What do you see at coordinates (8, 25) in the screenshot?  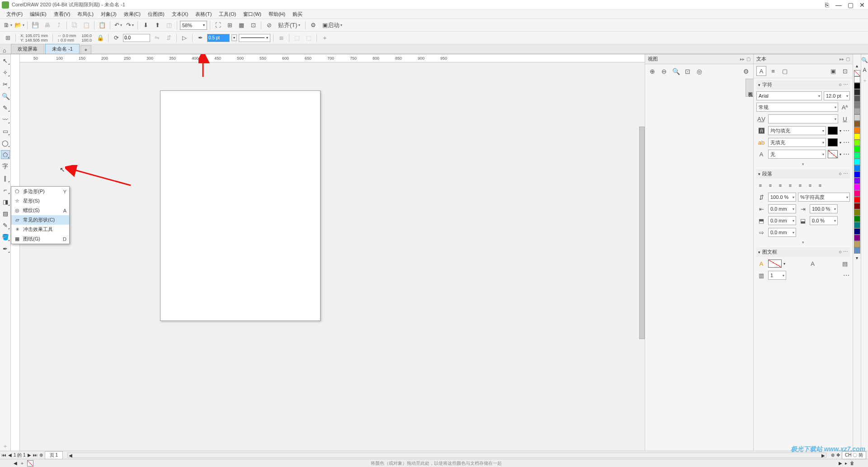 I see `new-button: 🗎▾` at bounding box center [8, 25].